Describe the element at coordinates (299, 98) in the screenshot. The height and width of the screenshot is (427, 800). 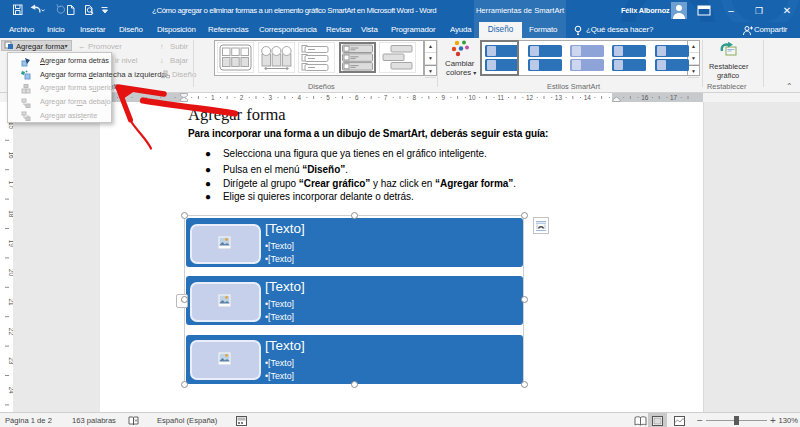
I see `svg-text: 4` at that location.